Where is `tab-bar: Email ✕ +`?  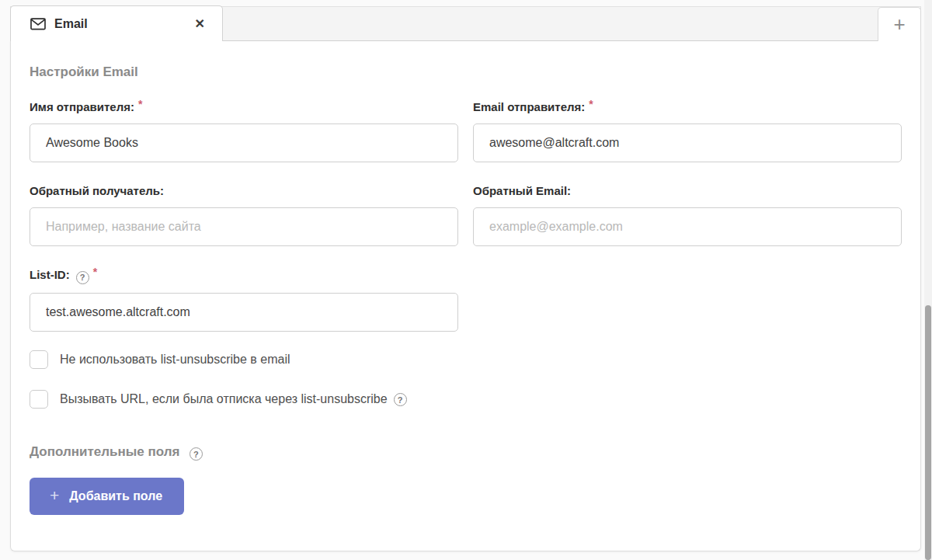
tab-bar: Email ✕ + is located at coordinates (466, 23).